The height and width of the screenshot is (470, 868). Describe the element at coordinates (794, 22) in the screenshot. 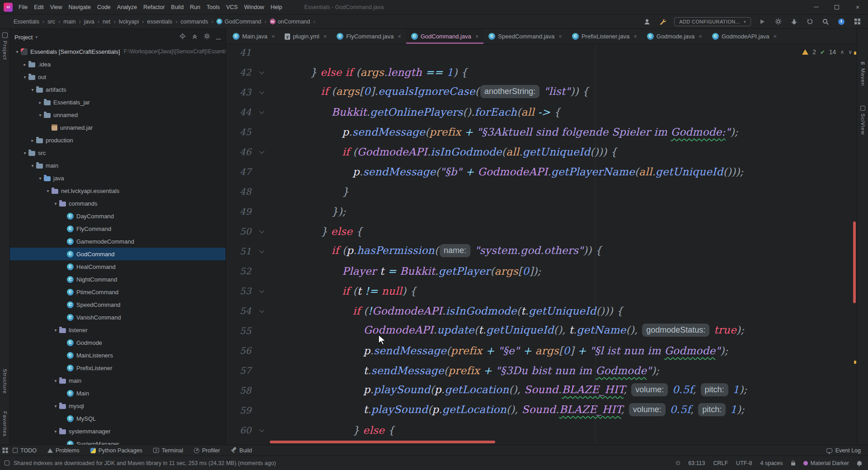

I see `debug-bug-icon` at that location.